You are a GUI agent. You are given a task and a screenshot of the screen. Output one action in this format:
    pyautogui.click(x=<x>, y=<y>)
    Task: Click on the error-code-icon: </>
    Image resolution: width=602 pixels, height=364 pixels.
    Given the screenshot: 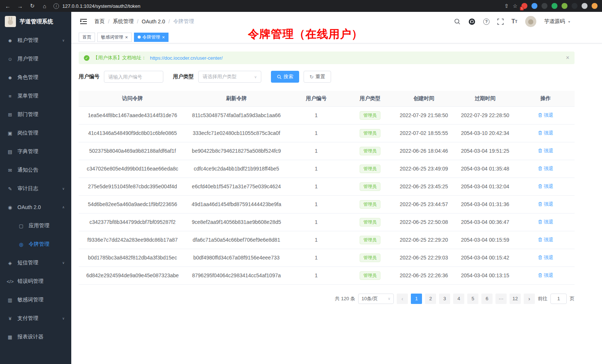 What is the action you would take?
    pyautogui.click(x=10, y=282)
    